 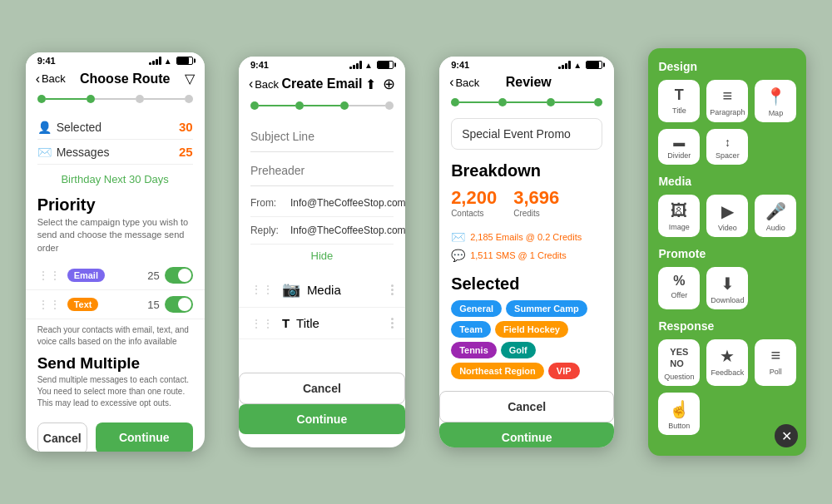 What do you see at coordinates (547, 309) in the screenshot?
I see `chip-summer-camp: Summer Camp` at bounding box center [547, 309].